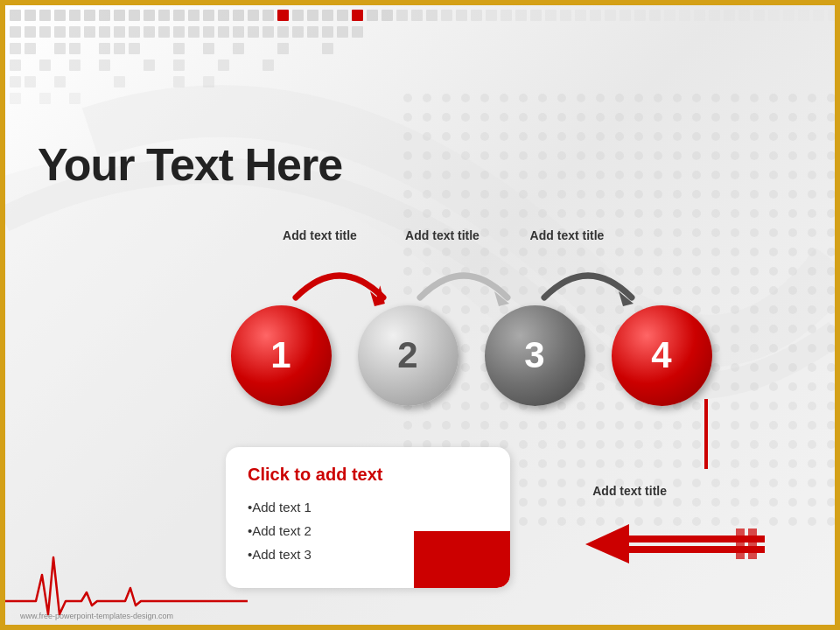  What do you see at coordinates (706, 434) in the screenshot?
I see `vertical-connector` at bounding box center [706, 434].